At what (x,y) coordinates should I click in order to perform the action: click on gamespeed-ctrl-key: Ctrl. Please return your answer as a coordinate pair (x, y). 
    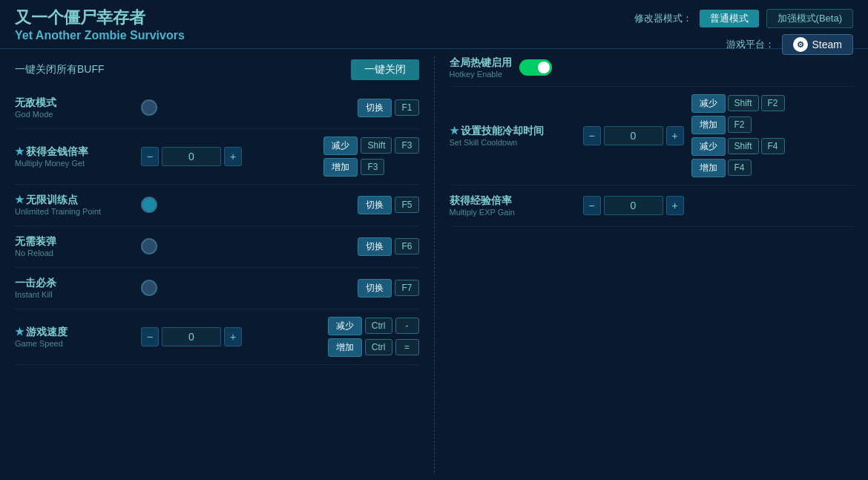
    Looking at the image, I should click on (378, 326).